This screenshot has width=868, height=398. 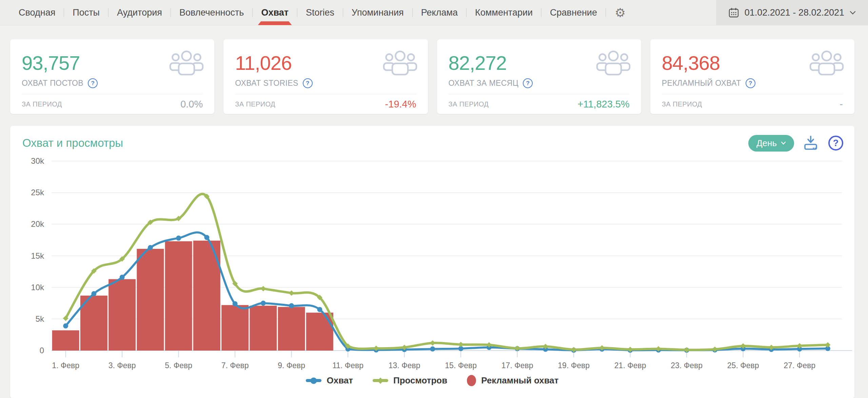 What do you see at coordinates (330, 380) in the screenshot?
I see `legend-item-reach: Охват` at bounding box center [330, 380].